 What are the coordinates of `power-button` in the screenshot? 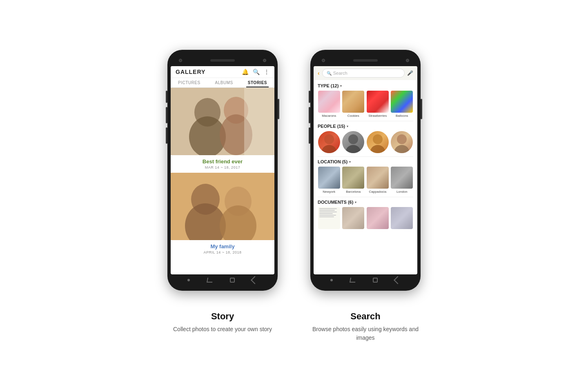 It's located at (278, 109).